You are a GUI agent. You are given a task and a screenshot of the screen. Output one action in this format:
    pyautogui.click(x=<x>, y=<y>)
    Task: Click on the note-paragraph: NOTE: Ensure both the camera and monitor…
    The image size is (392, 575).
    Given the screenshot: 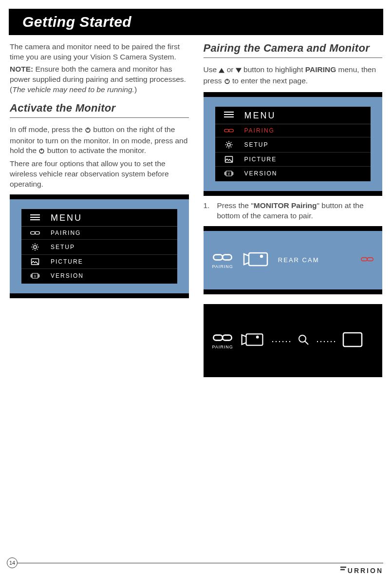 What is the action you would take?
    pyautogui.click(x=99, y=80)
    